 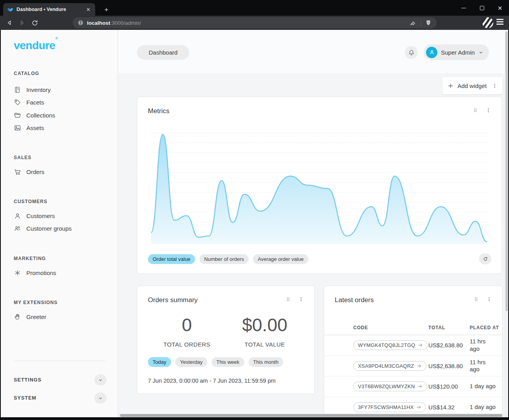 What do you see at coordinates (311, 416) in the screenshot?
I see `horizontal-scrollbar-thumb` at bounding box center [311, 416].